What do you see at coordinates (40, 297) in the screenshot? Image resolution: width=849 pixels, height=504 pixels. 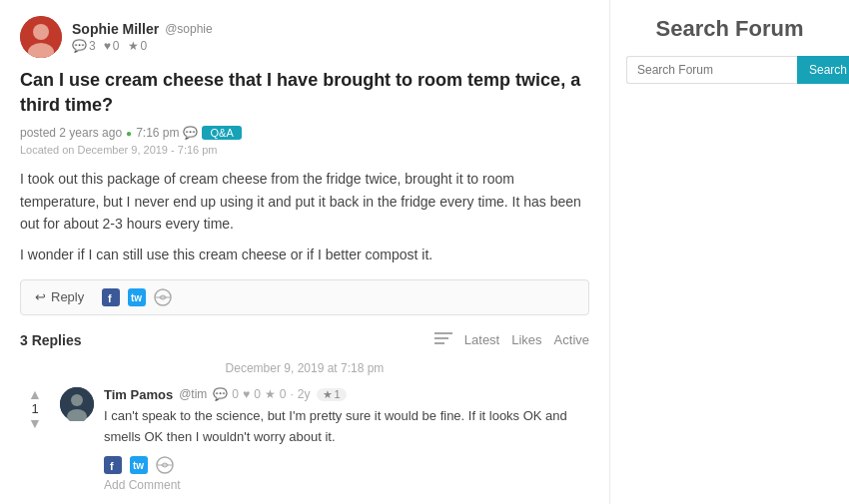 I see `reply-icon: ↩` at bounding box center [40, 297].